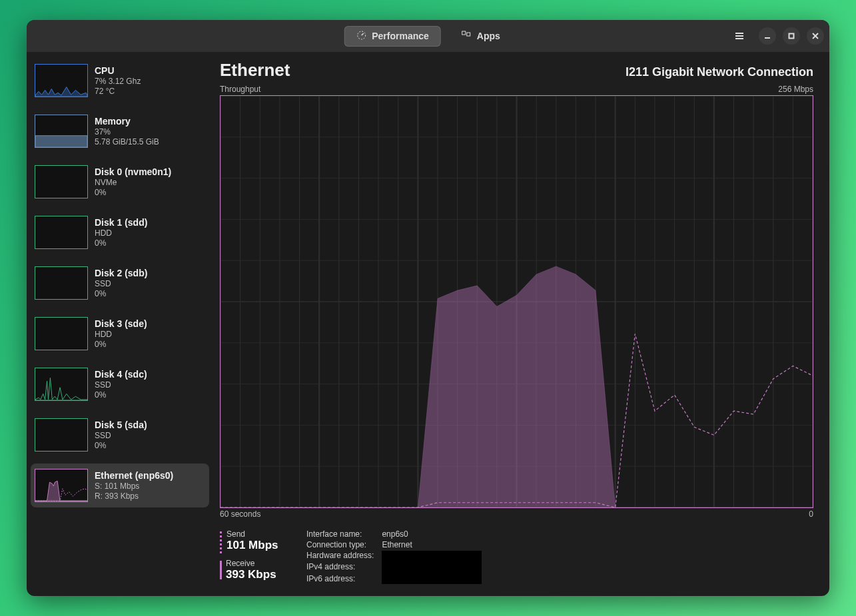 Image resolution: width=856 pixels, height=616 pixels. Describe the element at coordinates (252, 545) in the screenshot. I see `send-value: 101 Mbps` at that location.